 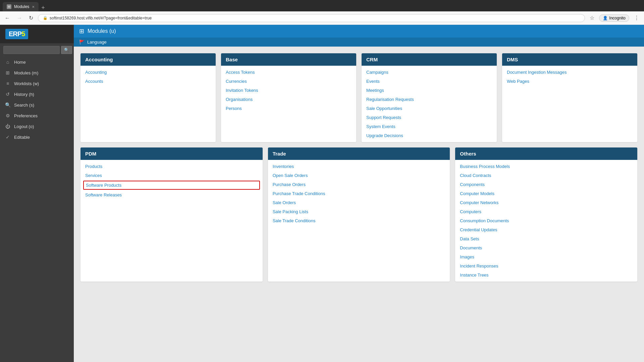 I want to click on link-purchase-trade-conditions: Purchase Trade Conditions, so click(x=359, y=194).